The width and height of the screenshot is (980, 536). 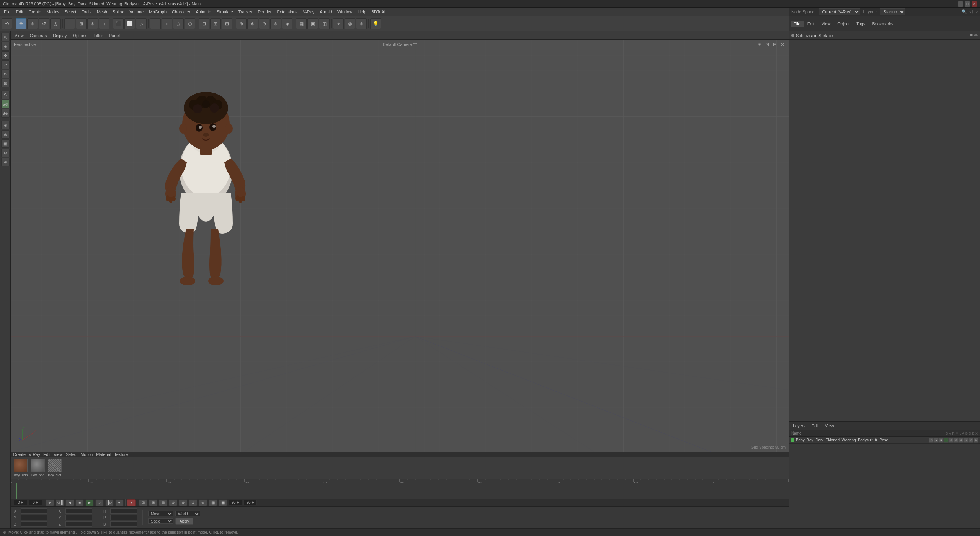 What do you see at coordinates (38, 468) in the screenshot?
I see `material-swatch-body: Boy_bod` at bounding box center [38, 468].